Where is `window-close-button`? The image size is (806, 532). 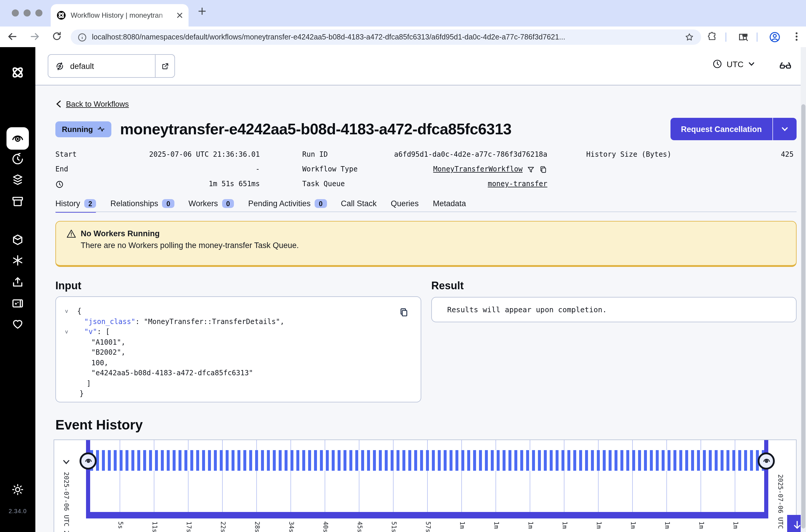 window-close-button is located at coordinates (16, 13).